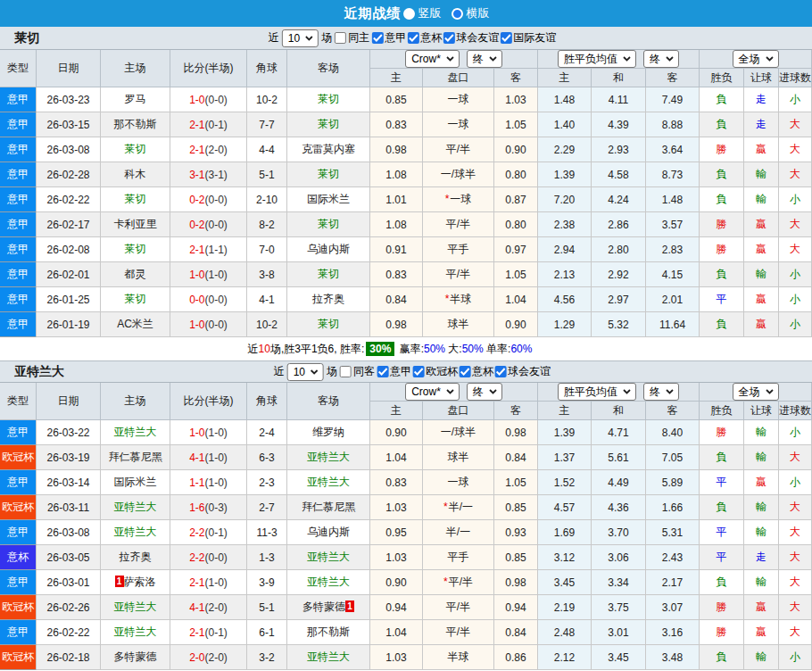  I want to click on eu-home-odds-cell: 3.12, so click(565, 558).